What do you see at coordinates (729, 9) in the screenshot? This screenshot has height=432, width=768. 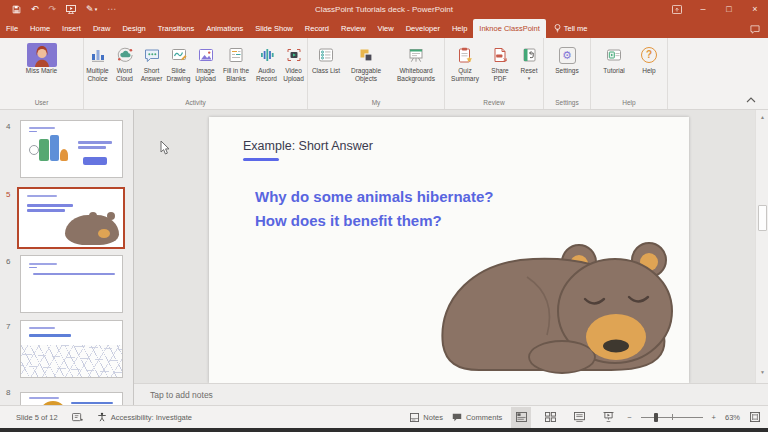 I see `maximize-button: □` at bounding box center [729, 9].